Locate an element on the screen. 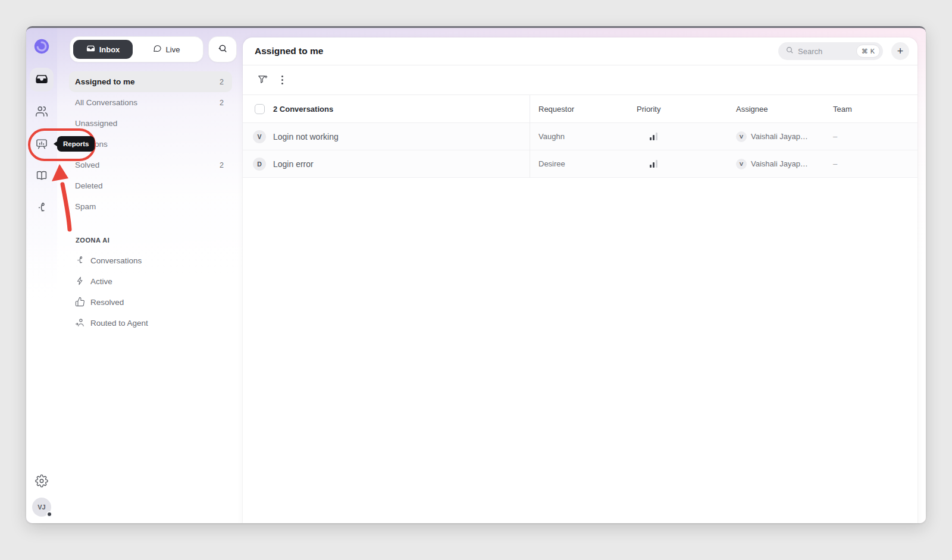 This screenshot has height=560, width=952. rail-inbox-button is located at coordinates (42, 80).